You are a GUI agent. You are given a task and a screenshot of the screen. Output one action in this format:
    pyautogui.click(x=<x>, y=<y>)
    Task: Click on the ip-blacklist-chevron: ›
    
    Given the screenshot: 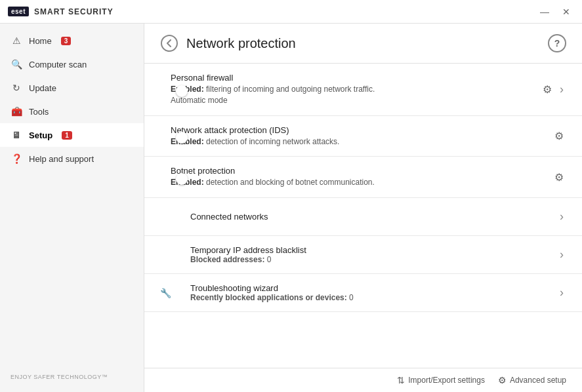 What is the action you would take?
    pyautogui.click(x=562, y=254)
    